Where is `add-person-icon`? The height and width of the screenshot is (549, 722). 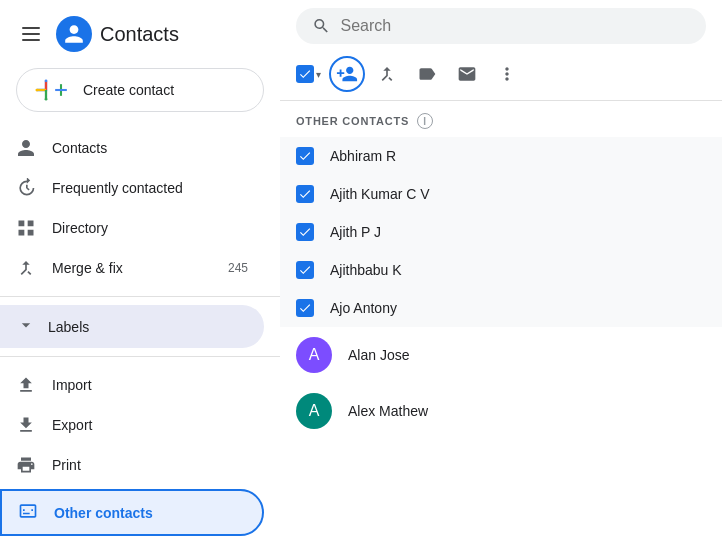
add-person-icon is located at coordinates (347, 74).